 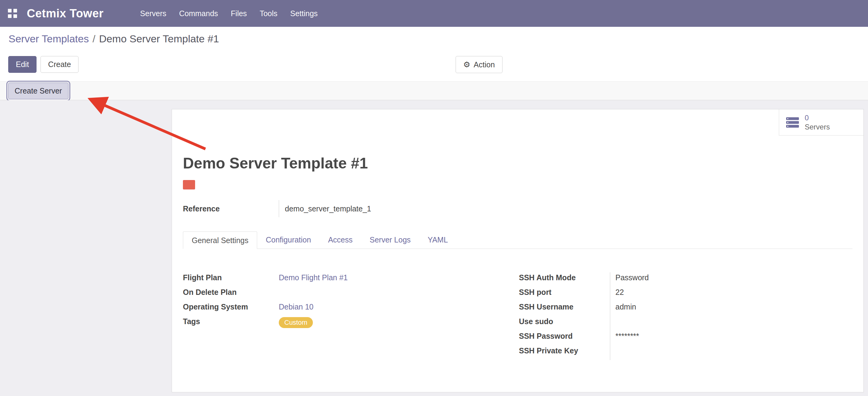 What do you see at coordinates (626, 307) in the screenshot?
I see `ssh-username-value: admin` at bounding box center [626, 307].